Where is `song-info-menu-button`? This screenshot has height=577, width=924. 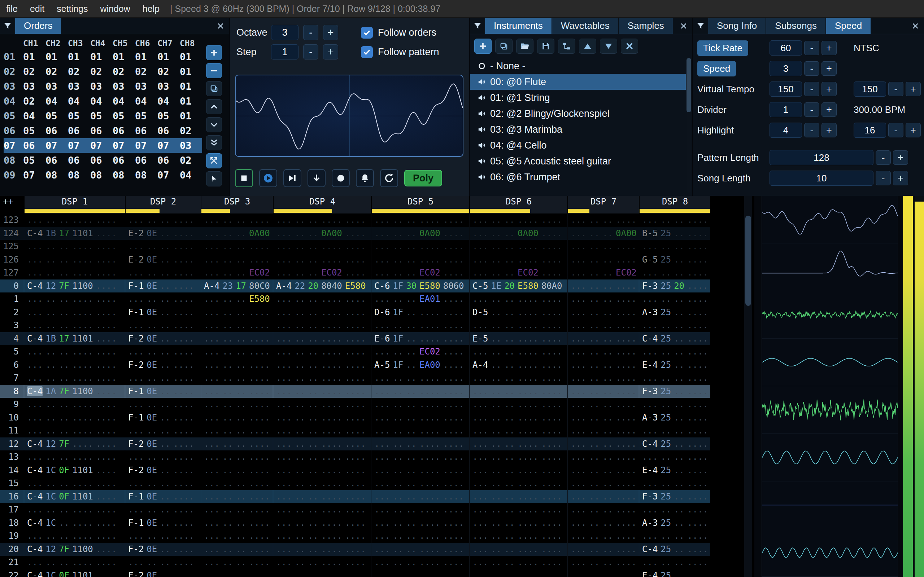 song-info-menu-button is located at coordinates (701, 26).